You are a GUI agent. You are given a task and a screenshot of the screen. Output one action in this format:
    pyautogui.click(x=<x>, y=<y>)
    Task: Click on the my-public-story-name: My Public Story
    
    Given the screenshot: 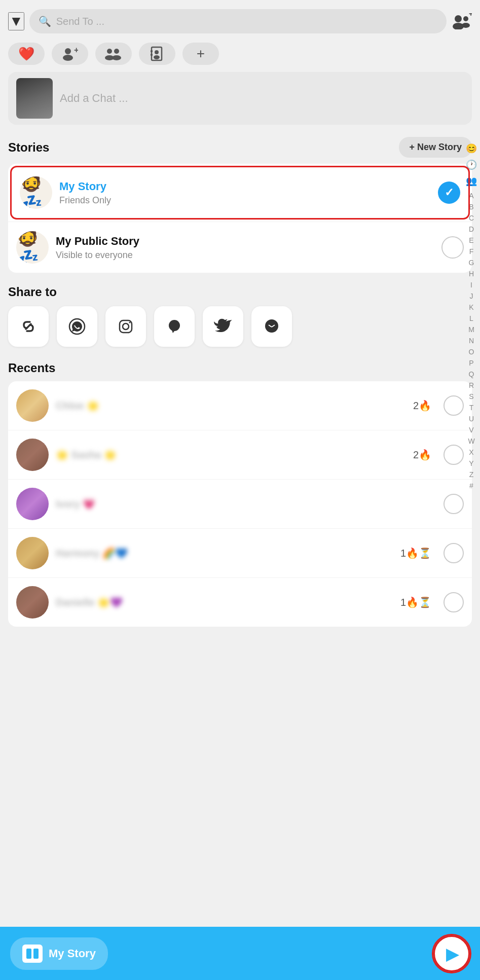 What is the action you would take?
    pyautogui.click(x=245, y=241)
    